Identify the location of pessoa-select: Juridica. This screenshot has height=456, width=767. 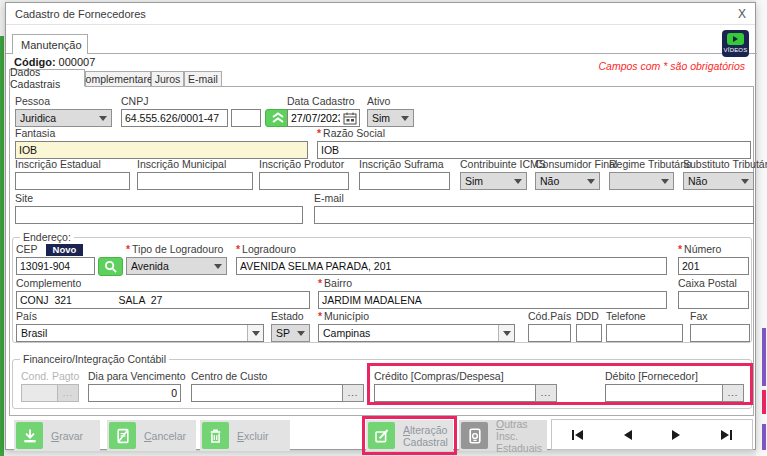
(64, 118).